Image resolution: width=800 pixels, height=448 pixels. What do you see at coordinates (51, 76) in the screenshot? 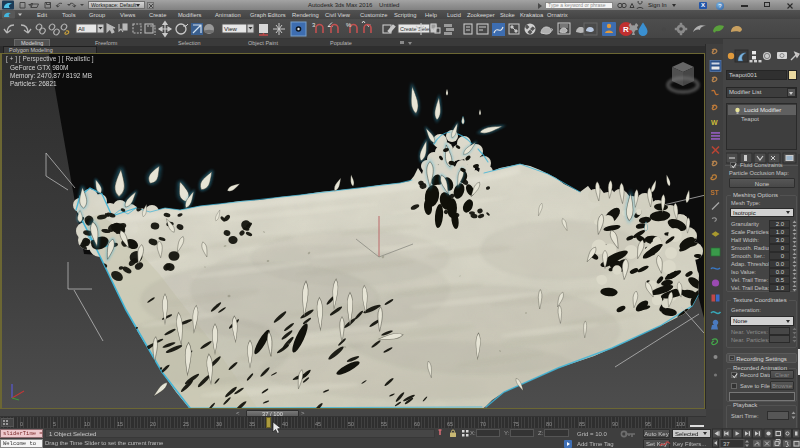
I see `svg-text: Memory: 2470.87 / 8192 MB` at bounding box center [51, 76].